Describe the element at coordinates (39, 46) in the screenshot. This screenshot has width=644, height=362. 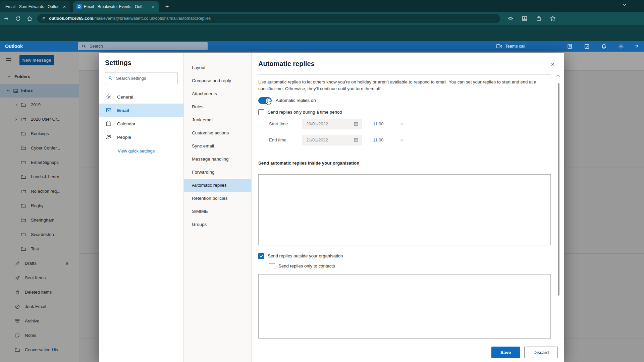
I see `outlook-brand: Outlook` at that location.